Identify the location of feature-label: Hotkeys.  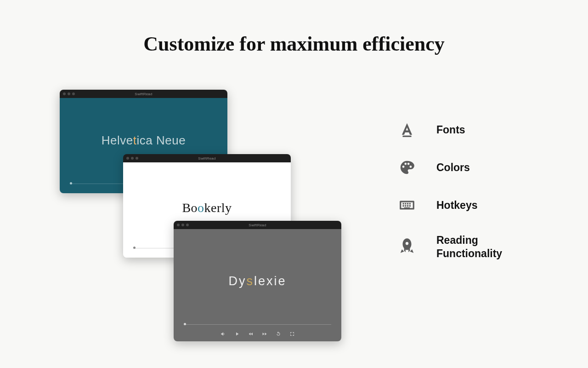
(457, 205).